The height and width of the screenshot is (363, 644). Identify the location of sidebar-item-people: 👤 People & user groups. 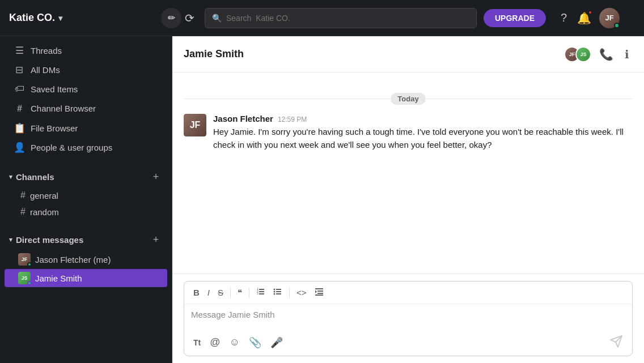
(86, 147).